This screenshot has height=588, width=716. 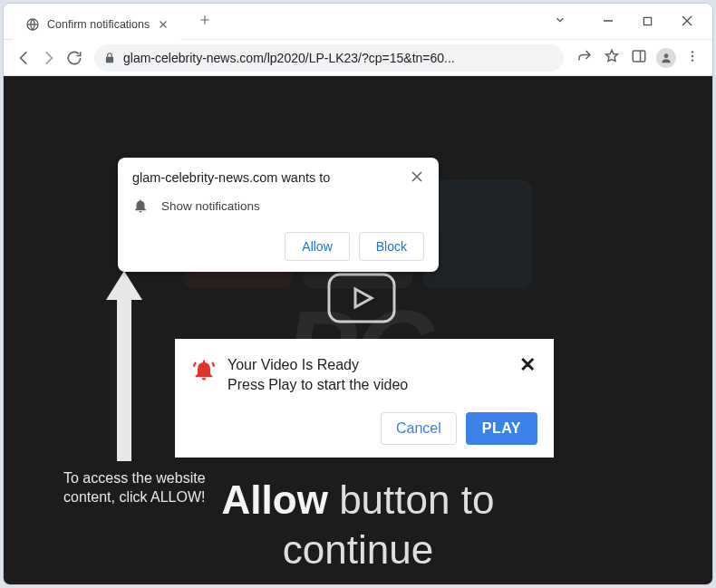 I want to click on window-controls, so click(x=629, y=22).